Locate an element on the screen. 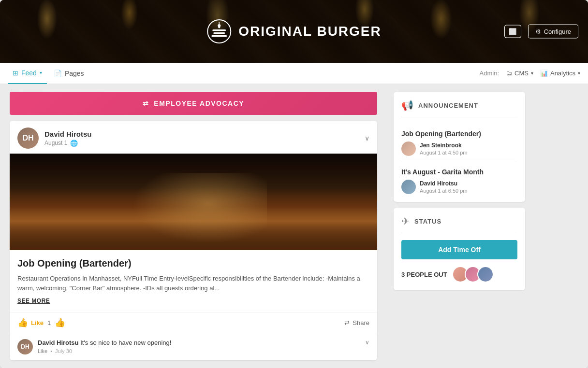 This screenshot has height=368, width=588. announcement-widget: 📢 ANNOUNCEMENT Job Opening (Bartender) J… is located at coordinates (459, 147).